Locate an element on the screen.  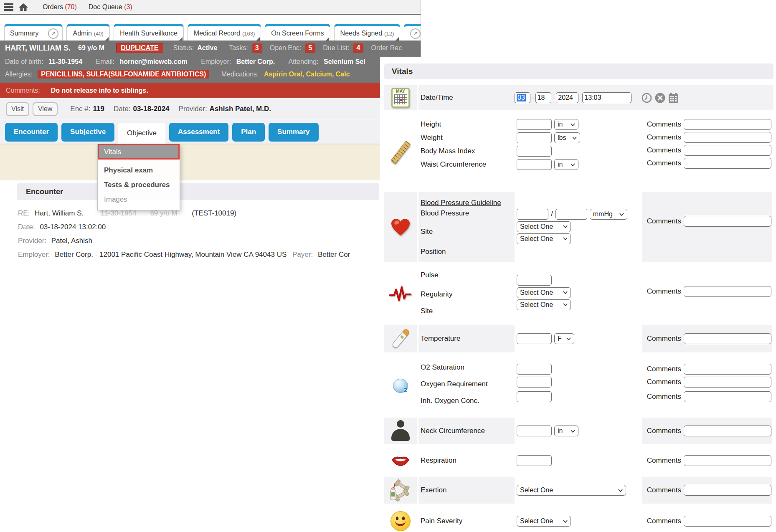
encounter-button: Encounter is located at coordinates (31, 132).